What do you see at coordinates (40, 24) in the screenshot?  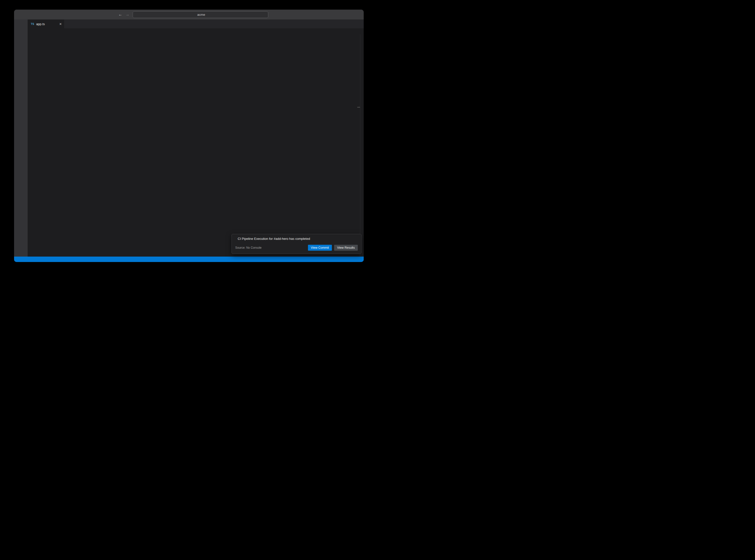 I see `tab-label: app.ts` at bounding box center [40, 24].